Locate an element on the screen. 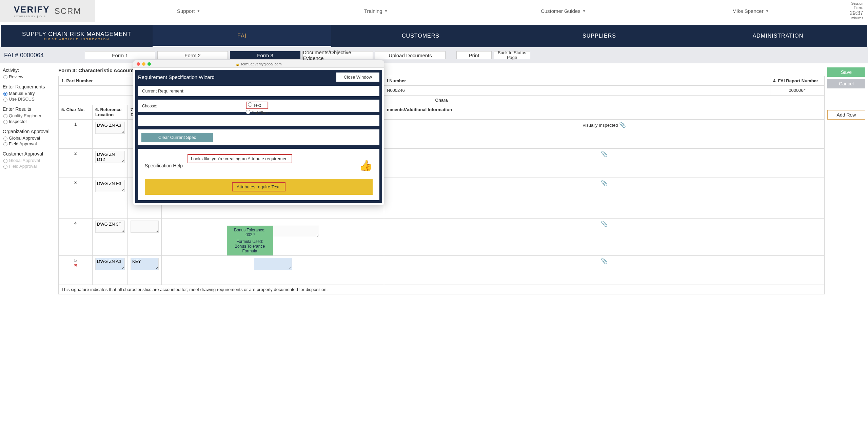 This screenshot has width=868, height=435. bonus-l1: Bonus Tolerance: is located at coordinates (250, 230).